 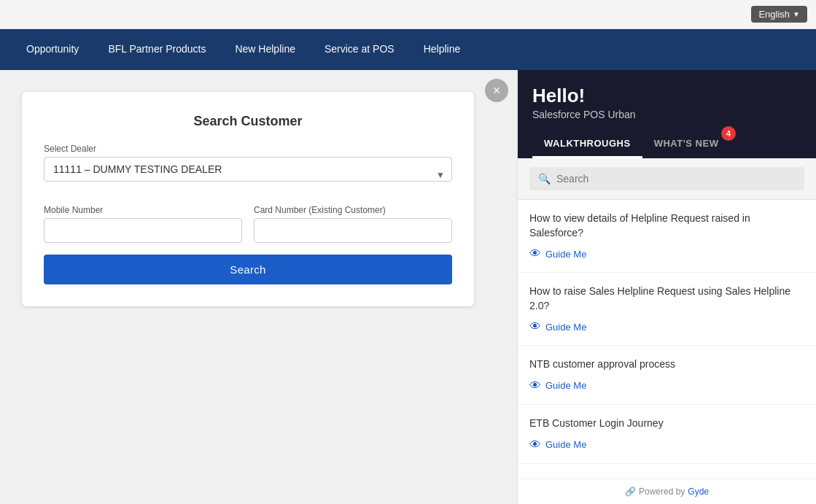 What do you see at coordinates (667, 254) in the screenshot?
I see `guide-me-link-1: 👁 Guide Me` at bounding box center [667, 254].